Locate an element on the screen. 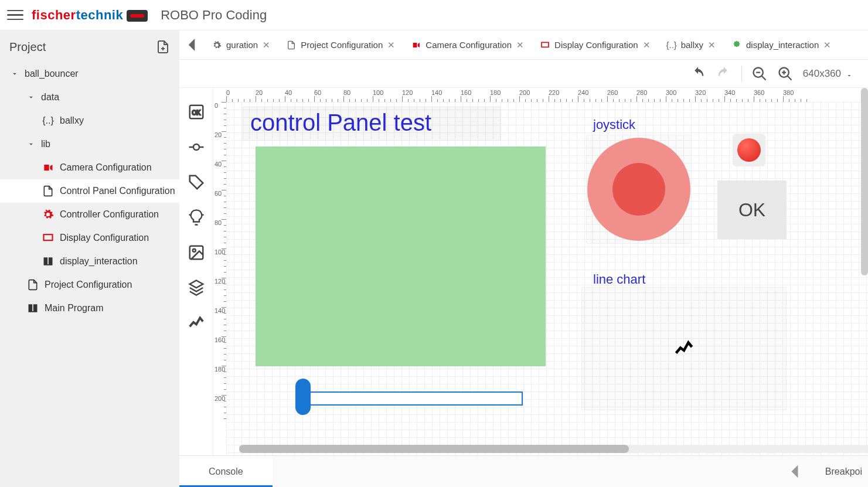  tab: guration✕ is located at coordinates (241, 45).